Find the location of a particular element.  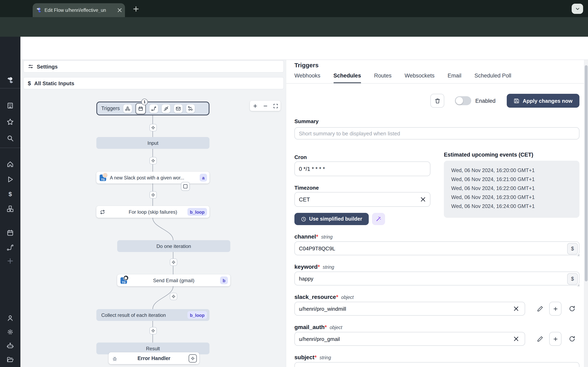

event-item: Wed, 06 Nov 2024, 16:24:00 GMT+1 is located at coordinates (515, 206).